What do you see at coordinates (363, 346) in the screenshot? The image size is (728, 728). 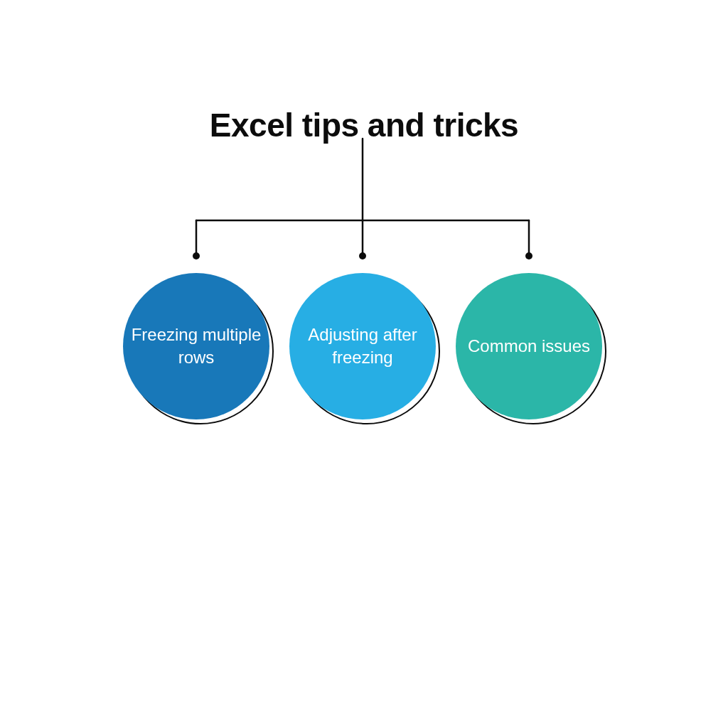 I see `node-fill: Adjusting after freezing` at bounding box center [363, 346].